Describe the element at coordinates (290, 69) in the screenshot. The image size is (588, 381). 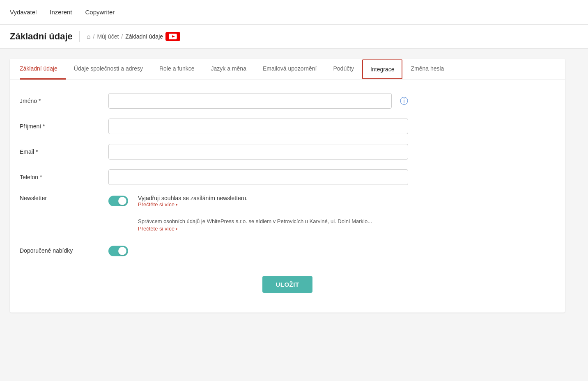
I see `tab-emailova-upozorneni: Emailová upozornění` at that location.